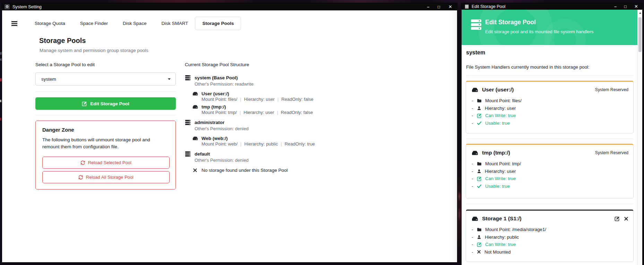  I want to click on edit-handler-icon, so click(617, 219).